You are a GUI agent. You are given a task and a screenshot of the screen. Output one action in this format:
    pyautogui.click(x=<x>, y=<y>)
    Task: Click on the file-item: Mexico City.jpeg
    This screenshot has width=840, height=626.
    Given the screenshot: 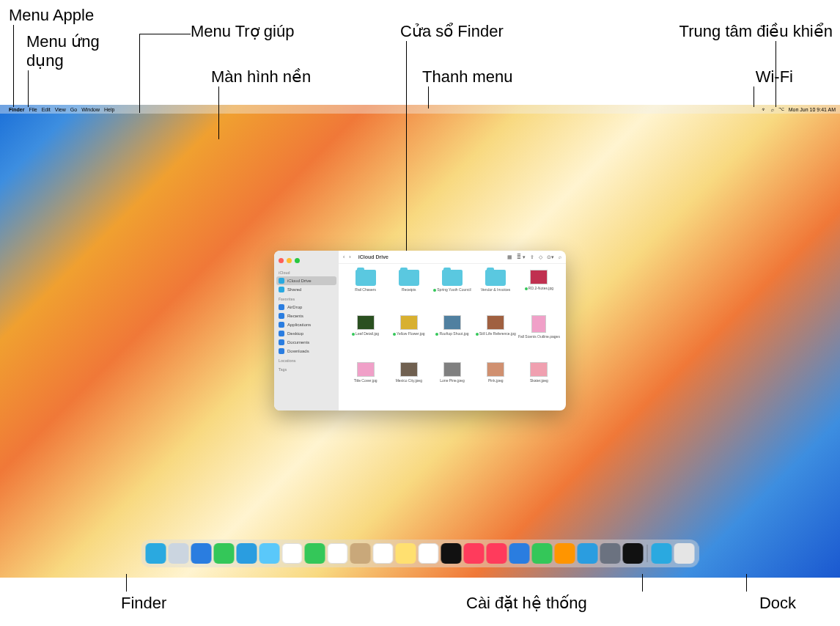 What is the action you would take?
    pyautogui.click(x=409, y=383)
    